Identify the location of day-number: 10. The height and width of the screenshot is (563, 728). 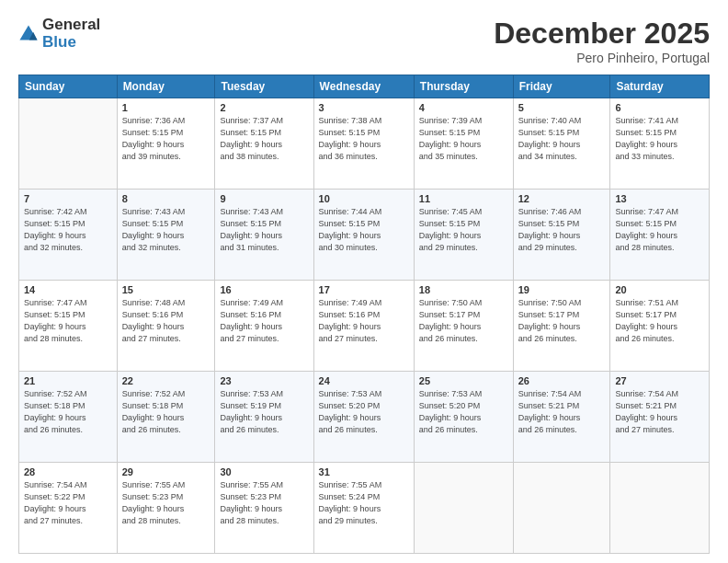
(364, 199).